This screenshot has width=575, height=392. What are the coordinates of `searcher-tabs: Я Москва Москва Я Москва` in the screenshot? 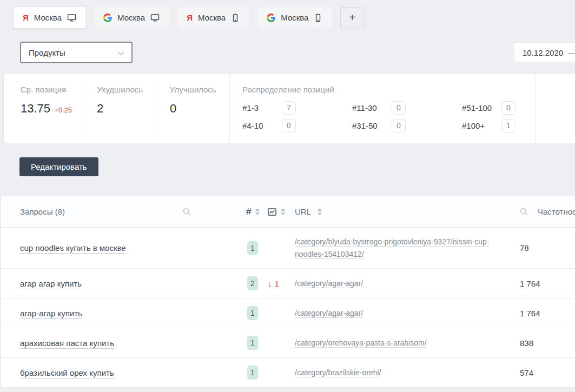 It's located at (288, 14).